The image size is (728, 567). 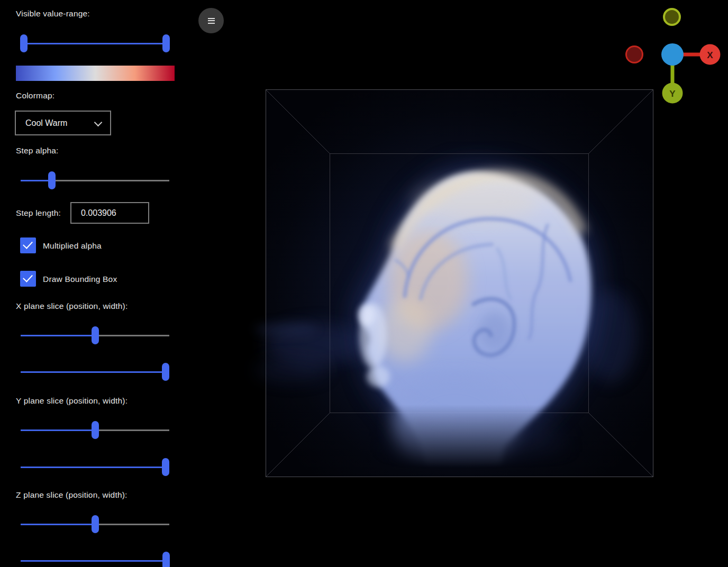 What do you see at coordinates (95, 43) in the screenshot?
I see `value-range-slider` at bounding box center [95, 43].